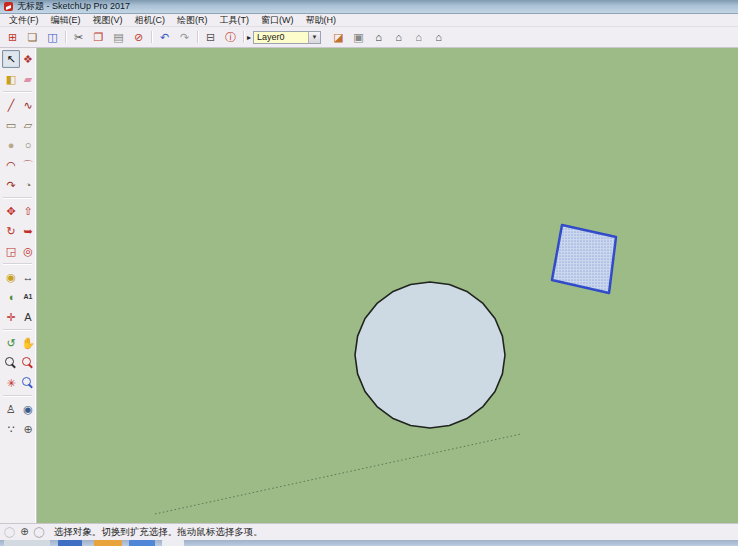 The width and height of the screenshot is (738, 546). Describe the element at coordinates (28, 343) in the screenshot. I see `pan-tool: ✋` at that location.